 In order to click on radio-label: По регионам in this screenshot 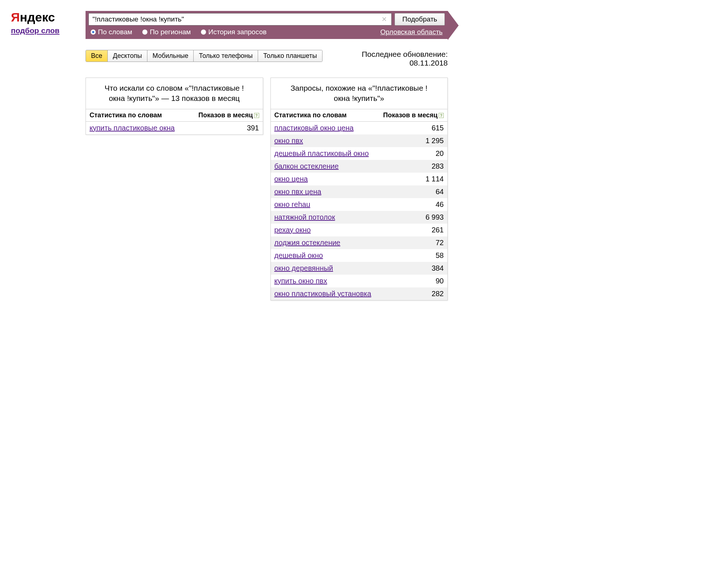, I will do `click(170, 32)`.